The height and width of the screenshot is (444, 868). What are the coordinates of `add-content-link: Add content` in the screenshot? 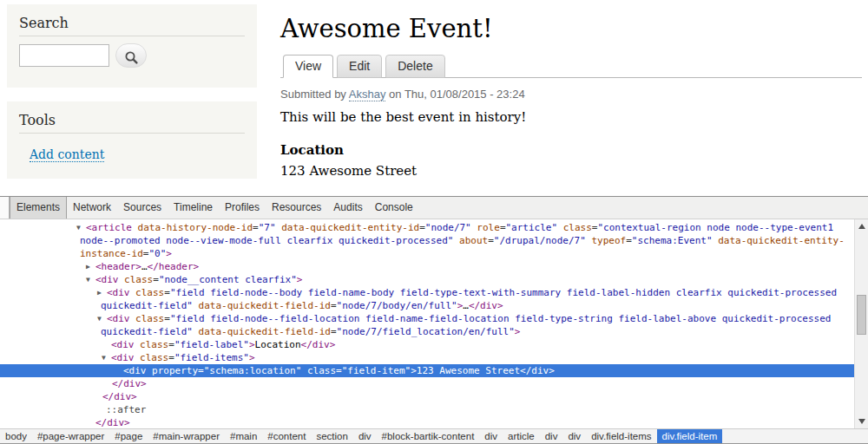 It's located at (67, 154).